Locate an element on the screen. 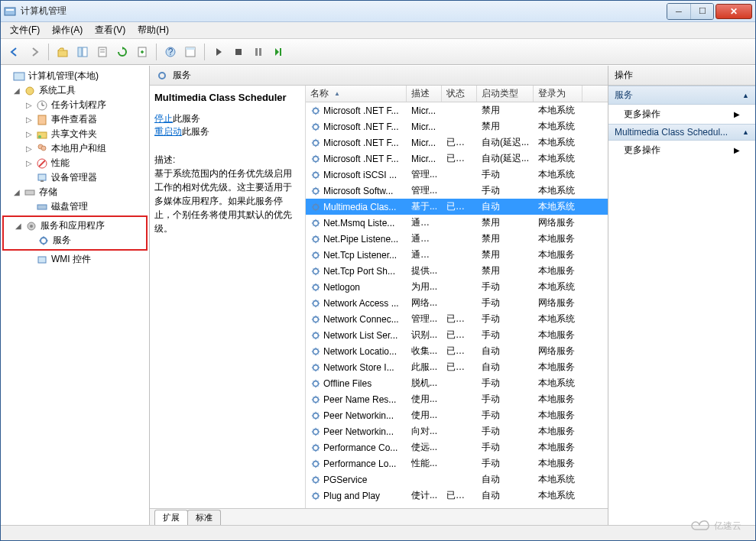  tree-label: 服务 is located at coordinates (62, 240).